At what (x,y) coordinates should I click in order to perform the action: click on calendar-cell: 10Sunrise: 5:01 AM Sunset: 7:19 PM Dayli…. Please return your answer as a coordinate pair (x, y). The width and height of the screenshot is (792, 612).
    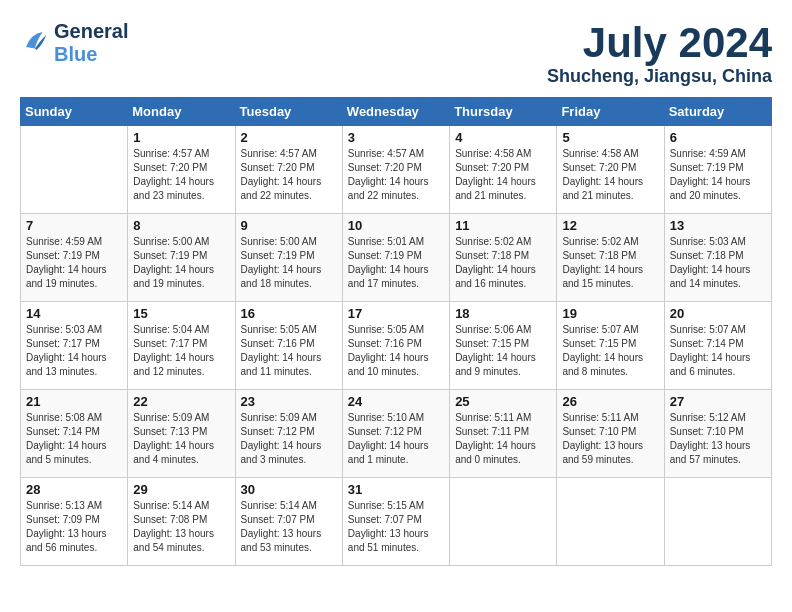
    Looking at the image, I should click on (396, 258).